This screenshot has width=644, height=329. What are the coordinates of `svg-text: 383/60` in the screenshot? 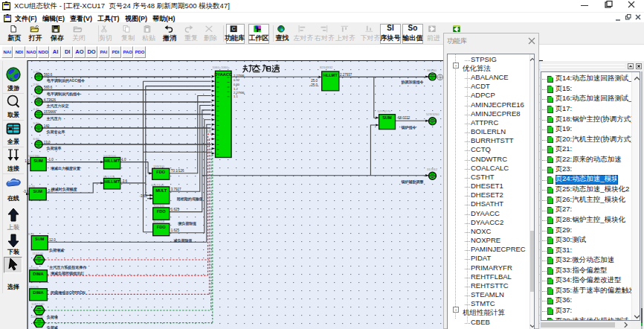 It's located at (431, 70).